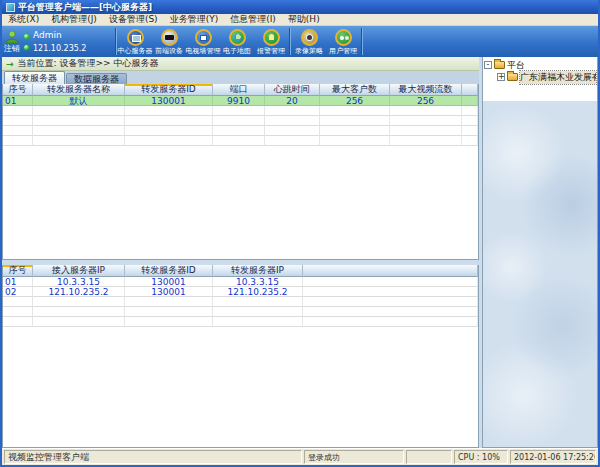  I want to click on logout-user-icon, so click(12, 37).